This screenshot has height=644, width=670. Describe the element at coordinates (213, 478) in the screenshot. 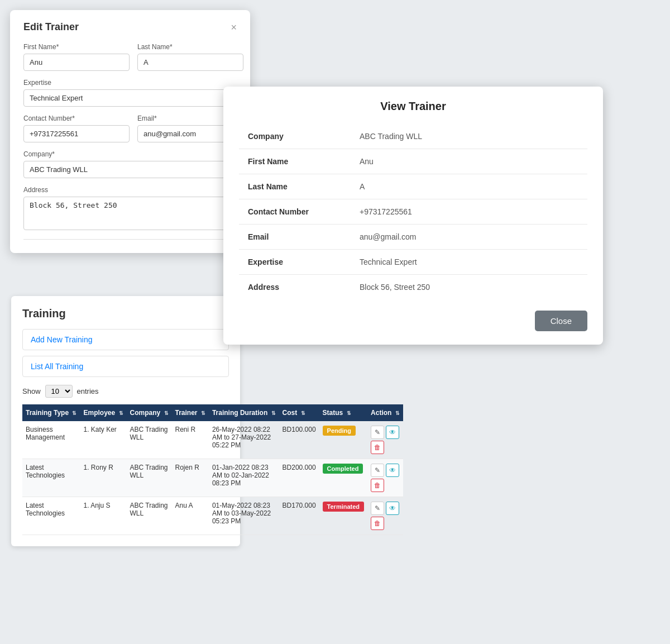

I see `table-row: Latest Technologies 1. Rony R ABC Tradin…` at that location.